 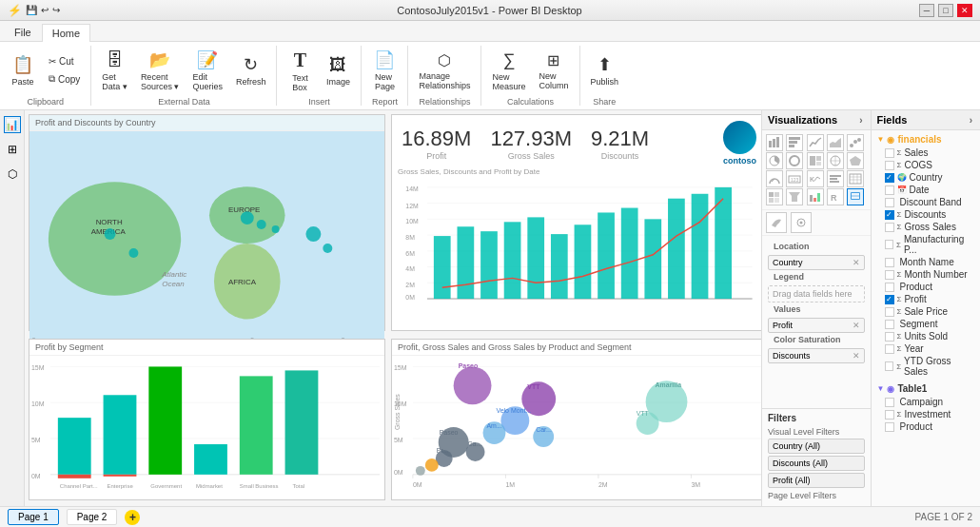 I want to click on model-view-icon: ⬡, so click(x=12, y=174).